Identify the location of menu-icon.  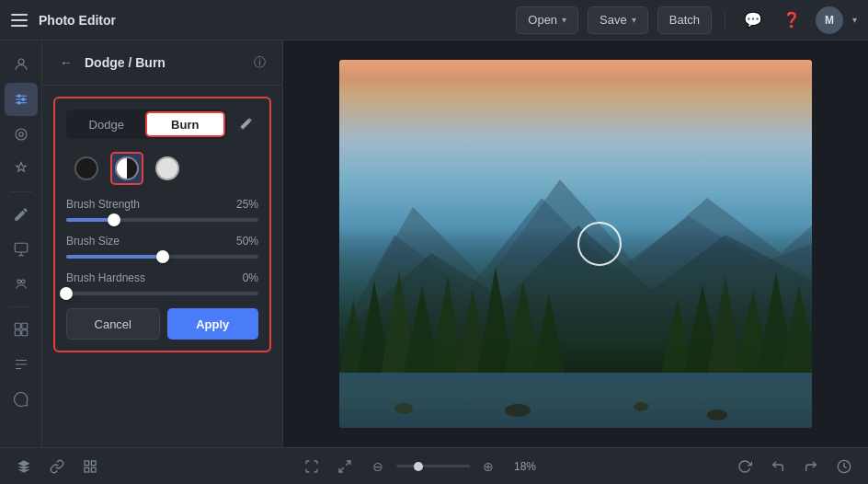
(20, 20).